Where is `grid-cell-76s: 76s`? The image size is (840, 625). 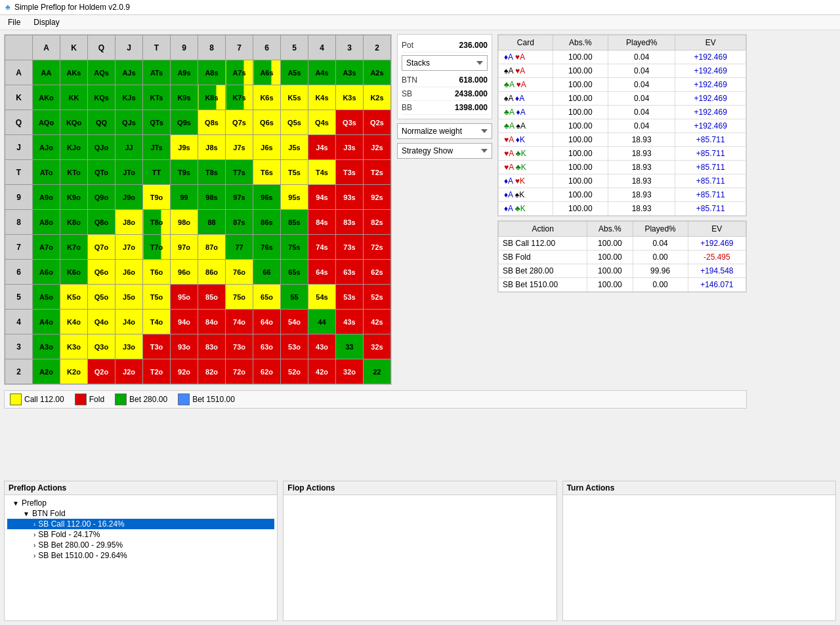
grid-cell-76s: 76s is located at coordinates (267, 247).